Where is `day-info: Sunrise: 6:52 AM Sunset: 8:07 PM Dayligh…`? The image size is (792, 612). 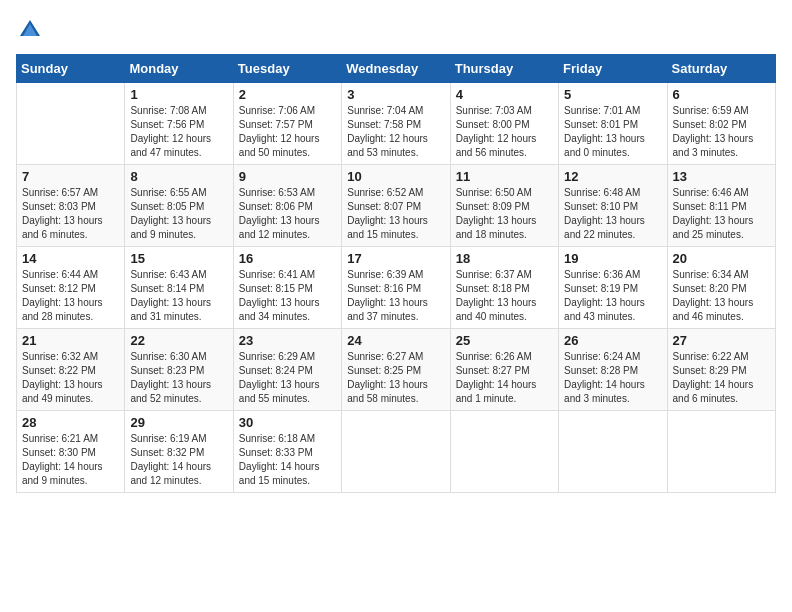
day-info: Sunrise: 6:52 AM Sunset: 8:07 PM Dayligh… is located at coordinates (396, 214).